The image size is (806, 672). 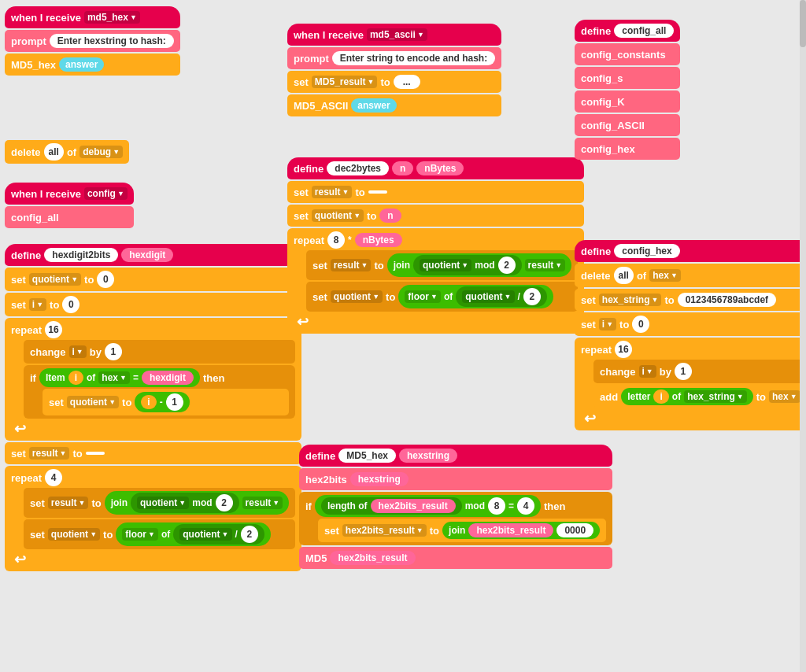 What do you see at coordinates (163, 503) in the screenshot?
I see `quotient-dropdown3: quotient` at bounding box center [163, 503].